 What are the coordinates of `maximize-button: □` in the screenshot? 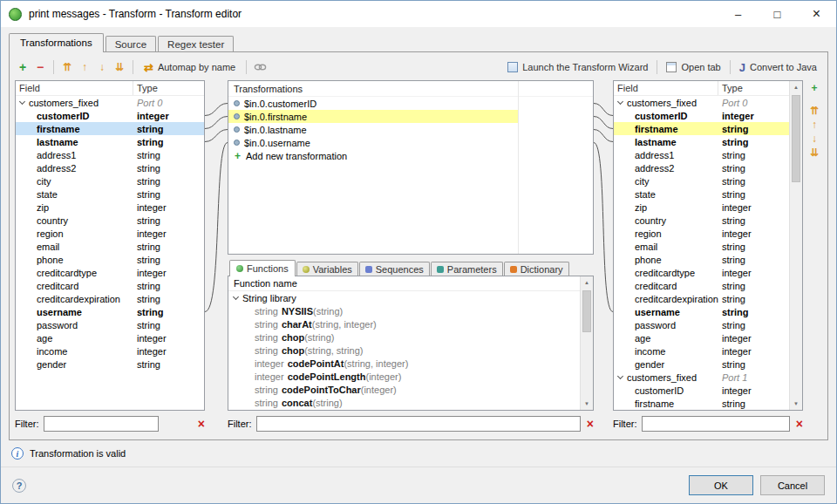 It's located at (778, 14).